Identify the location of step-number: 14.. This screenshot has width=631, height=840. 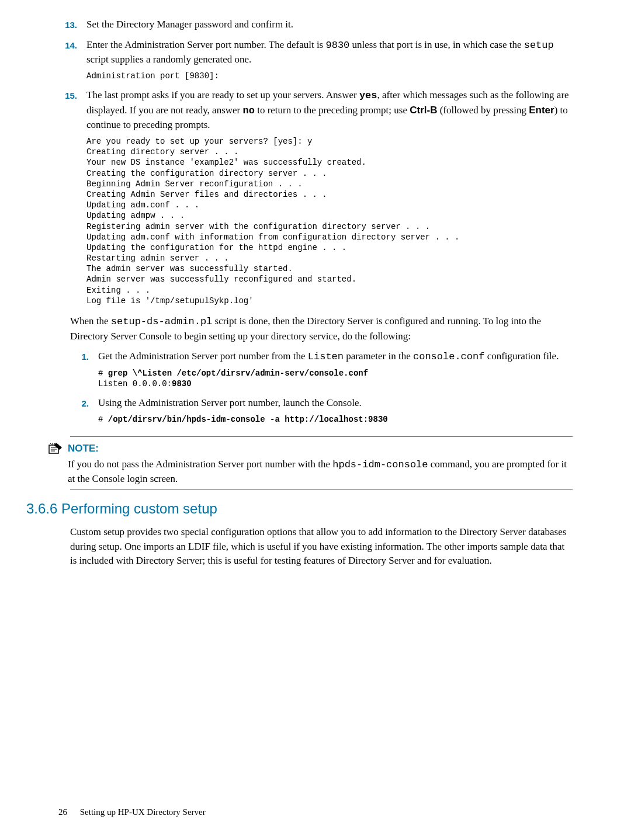
(72, 62).